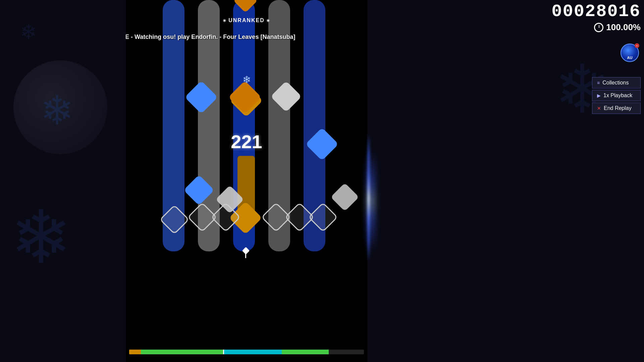 Image resolution: width=644 pixels, height=362 pixels. What do you see at coordinates (29, 32) in the screenshot?
I see `snowflake-deco-1: ❄` at bounding box center [29, 32].